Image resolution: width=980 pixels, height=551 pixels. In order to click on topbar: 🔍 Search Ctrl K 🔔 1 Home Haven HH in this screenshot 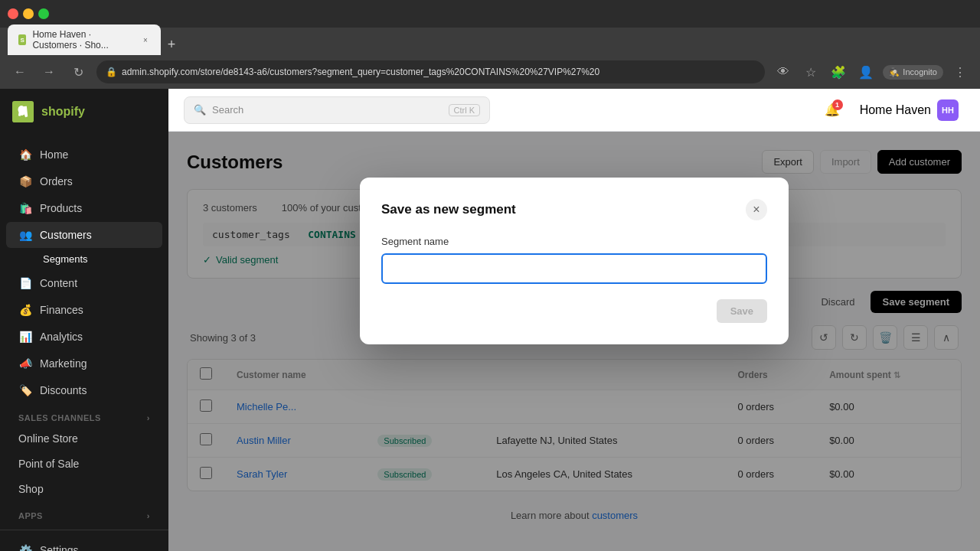, I will do `click(574, 110)`.